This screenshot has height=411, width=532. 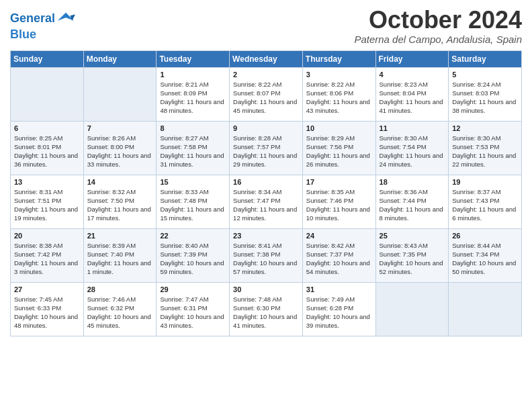 What do you see at coordinates (412, 201) in the screenshot?
I see `calendar-cell: 18Sunrise: 8:36 AM Sunset: 7:44 PM Dayli…` at bounding box center [412, 201].